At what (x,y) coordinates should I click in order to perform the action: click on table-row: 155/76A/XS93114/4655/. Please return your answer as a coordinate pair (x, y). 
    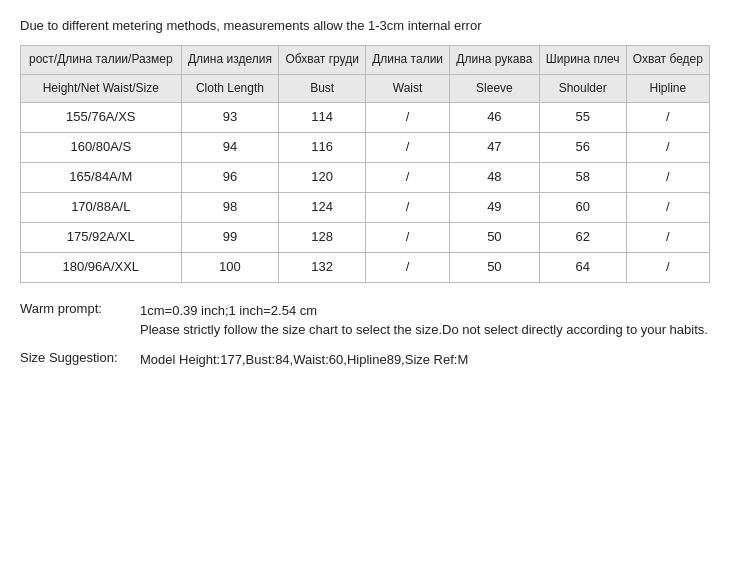
    Looking at the image, I should click on (366, 118).